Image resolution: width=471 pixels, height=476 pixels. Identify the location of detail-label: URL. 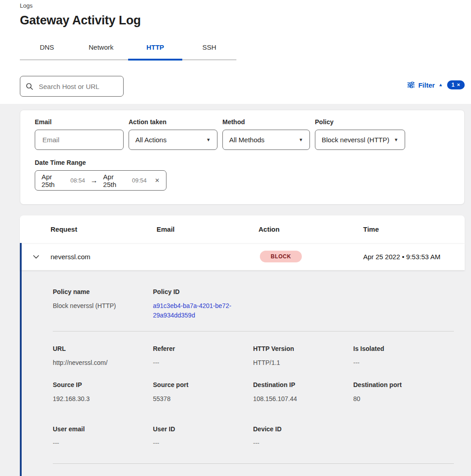
(103, 349).